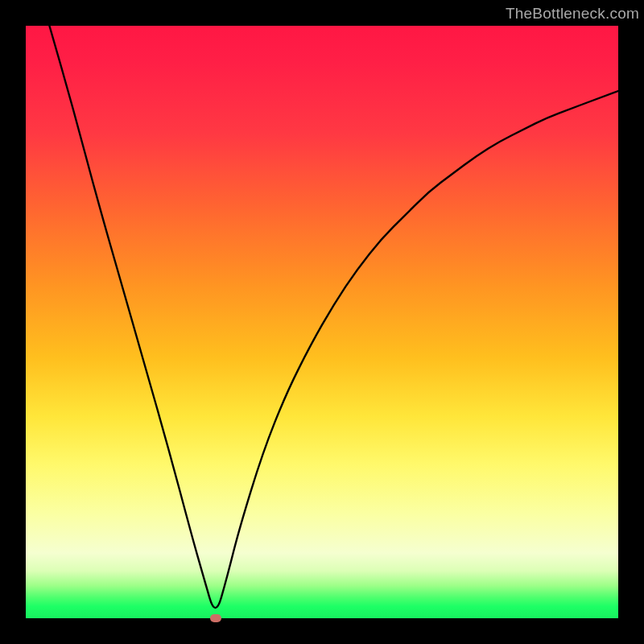  I want to click on minimum-marker, so click(216, 618).